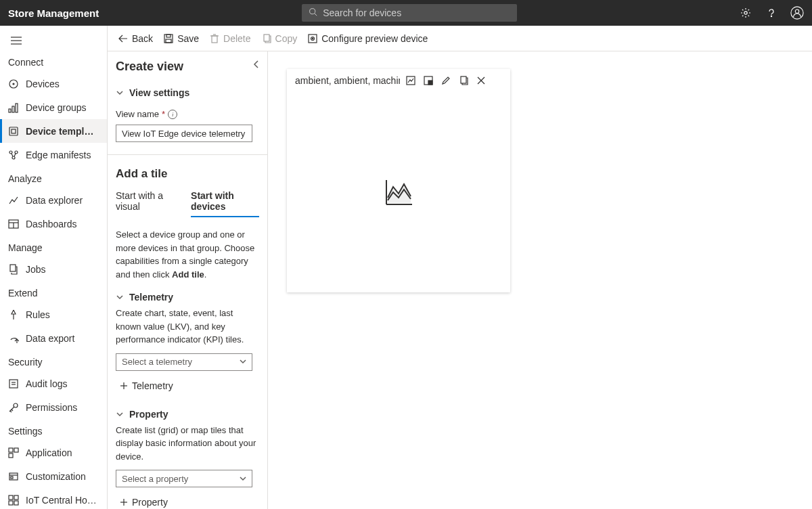 The height and width of the screenshot is (509, 812). What do you see at coordinates (14, 453) in the screenshot?
I see `application-icon` at bounding box center [14, 453].